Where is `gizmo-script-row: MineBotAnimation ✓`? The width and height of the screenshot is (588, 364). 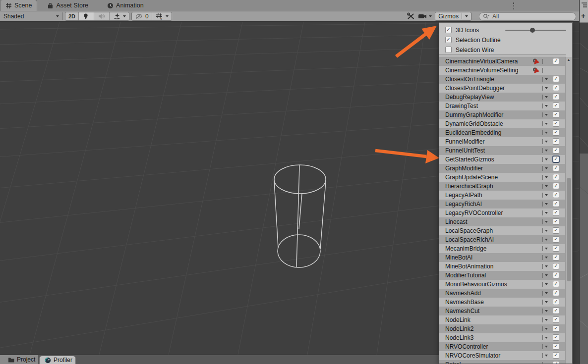
gizmo-script-row: MineBotAnimation ✓ is located at coordinates (503, 266).